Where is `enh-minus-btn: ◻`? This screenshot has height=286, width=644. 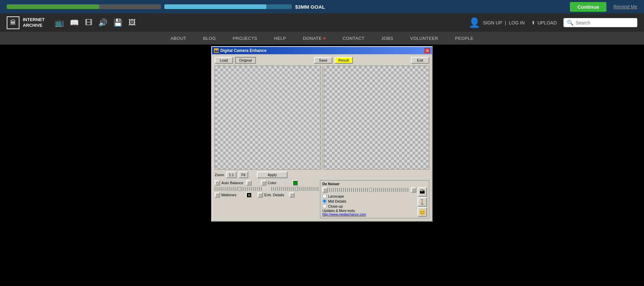 enh-minus-btn: ◻ is located at coordinates (260, 195).